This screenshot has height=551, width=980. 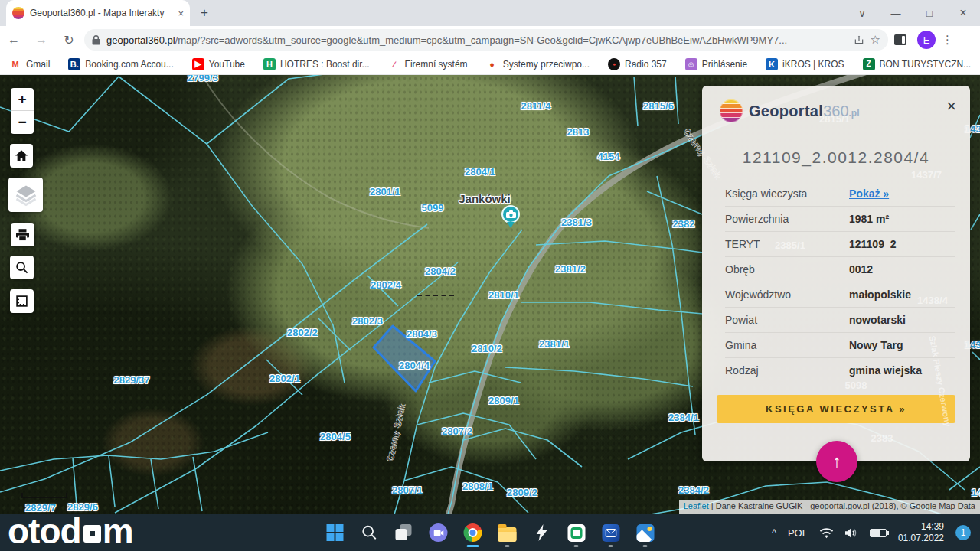 I want to click on bookmark-item: KiKROS | KROS, so click(x=805, y=64).